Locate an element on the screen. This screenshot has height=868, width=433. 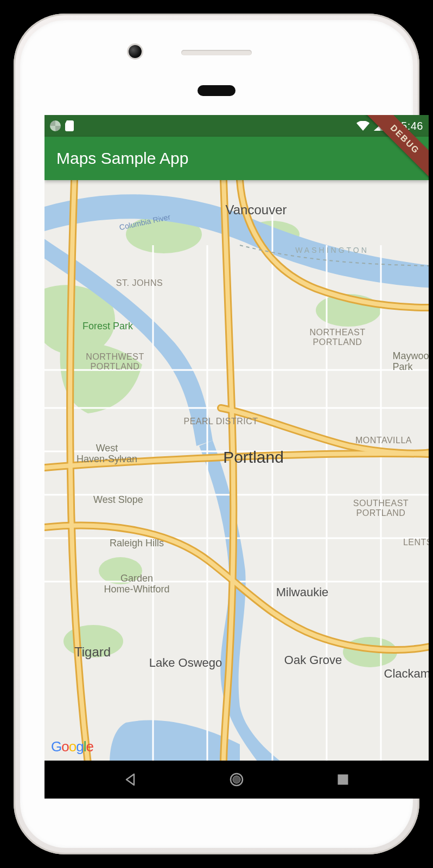
status-bar: 5:46 is located at coordinates (237, 126).